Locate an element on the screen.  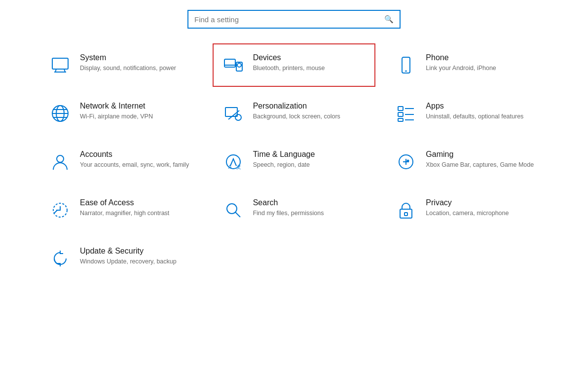
setting-title-system: System is located at coordinates (128, 58).